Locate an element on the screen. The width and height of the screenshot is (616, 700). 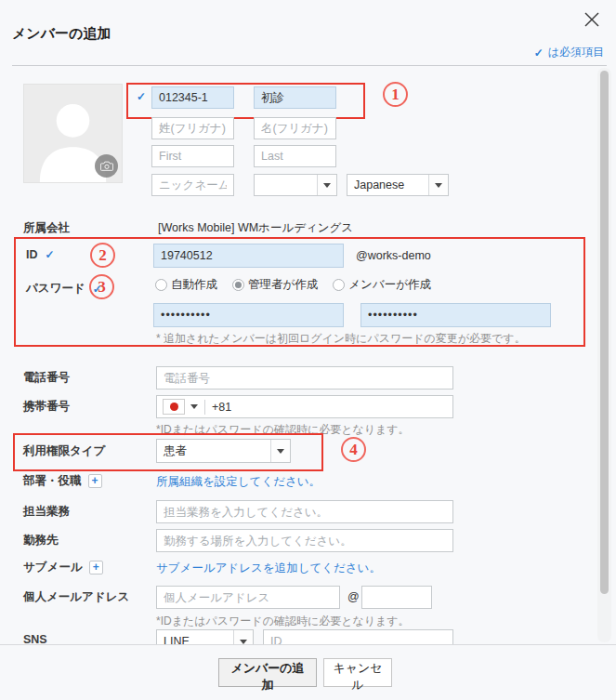
nickname-input is located at coordinates (193, 185).